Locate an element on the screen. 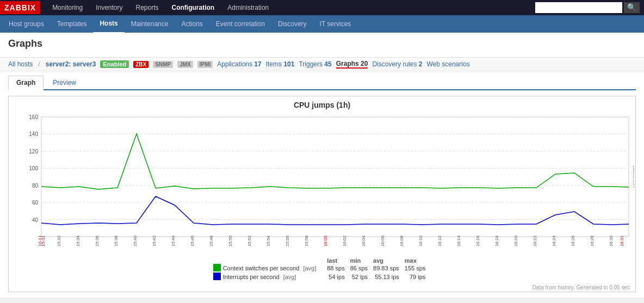  legend-col-avg: avg is located at coordinates (389, 261).